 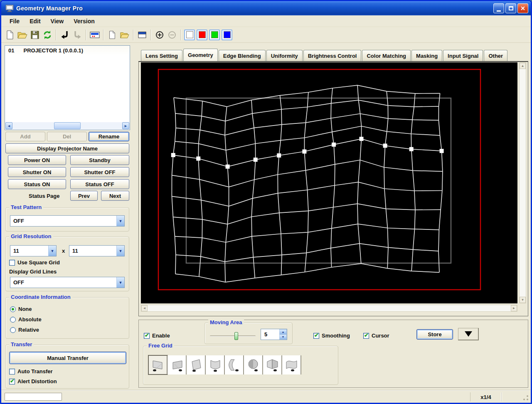 What do you see at coordinates (25, 136) in the screenshot?
I see `add-button: Add` at bounding box center [25, 136].